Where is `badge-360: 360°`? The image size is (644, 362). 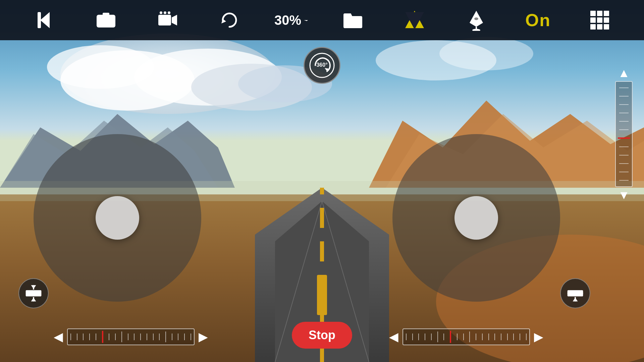
badge-360: 360° is located at coordinates (322, 65).